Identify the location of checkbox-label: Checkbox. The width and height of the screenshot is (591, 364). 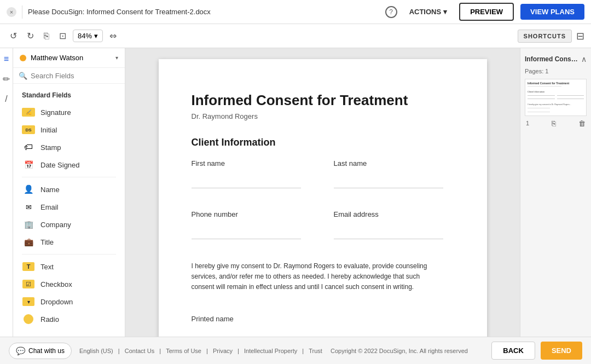
(56, 285).